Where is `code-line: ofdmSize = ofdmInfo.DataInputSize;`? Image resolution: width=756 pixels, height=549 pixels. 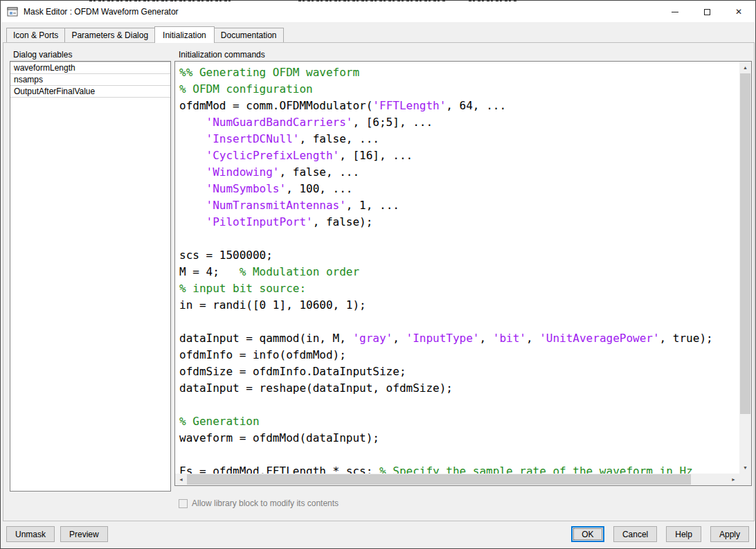 code-line: ofdmSize = ofdmInfo.DataInputSize; is located at coordinates (460, 372).